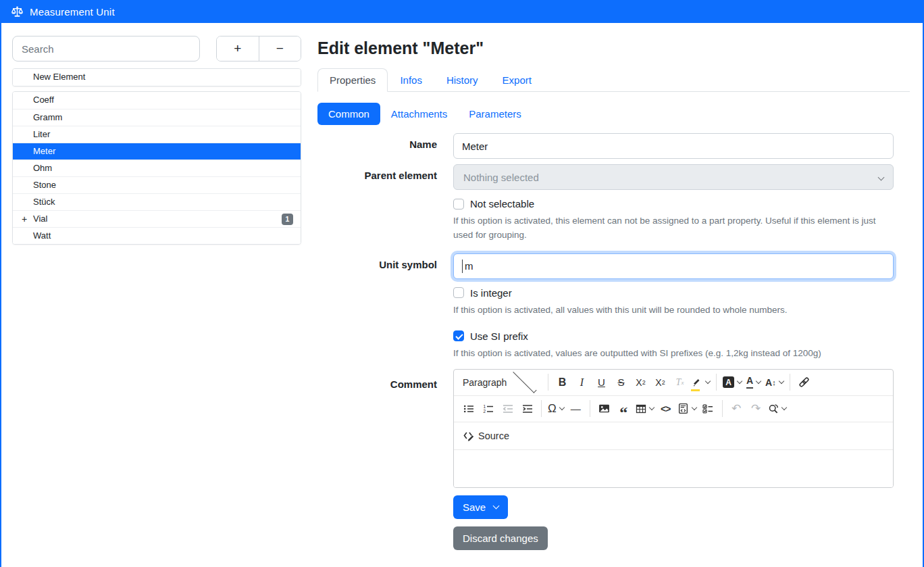 This screenshot has width=924, height=567. Describe the element at coordinates (495, 114) in the screenshot. I see `subtab-parameters: Parameters` at that location.